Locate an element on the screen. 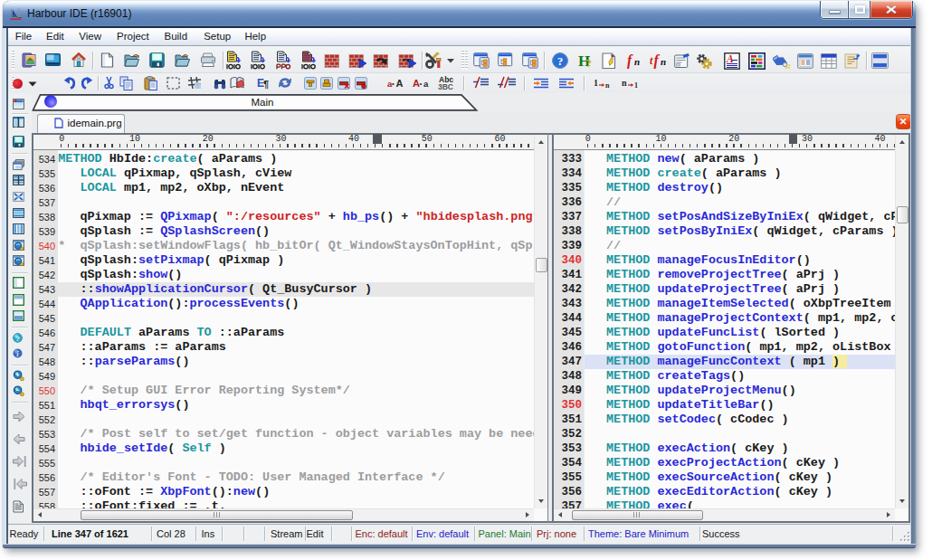 The height and width of the screenshot is (560, 932). svg-text: a is located at coordinates (426, 83).